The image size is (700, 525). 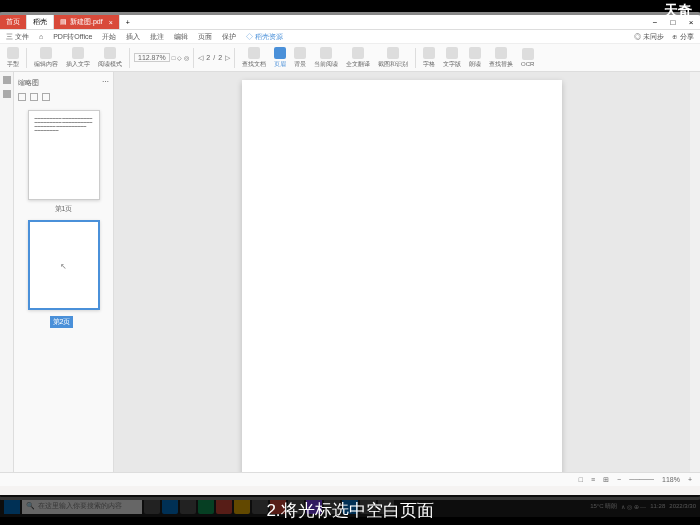 I want to click on tool-hand: 手型, so click(x=13, y=58).